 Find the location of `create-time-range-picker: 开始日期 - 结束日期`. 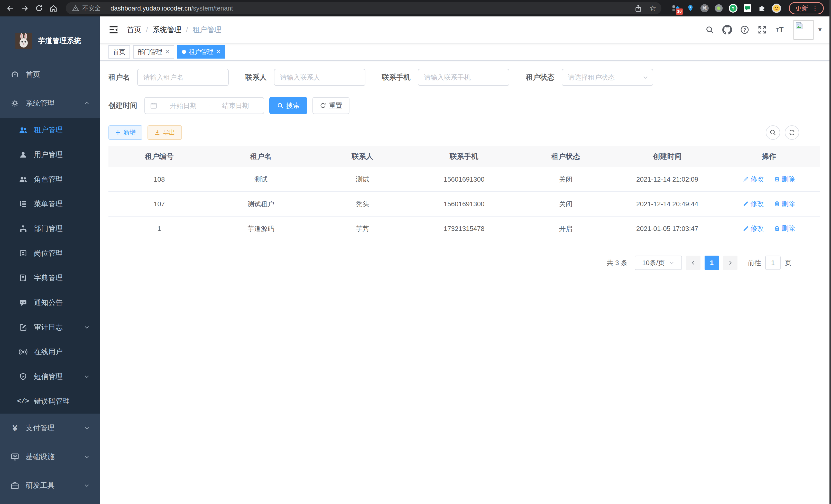

create-time-range-picker: 开始日期 - 结束日期 is located at coordinates (204, 106).